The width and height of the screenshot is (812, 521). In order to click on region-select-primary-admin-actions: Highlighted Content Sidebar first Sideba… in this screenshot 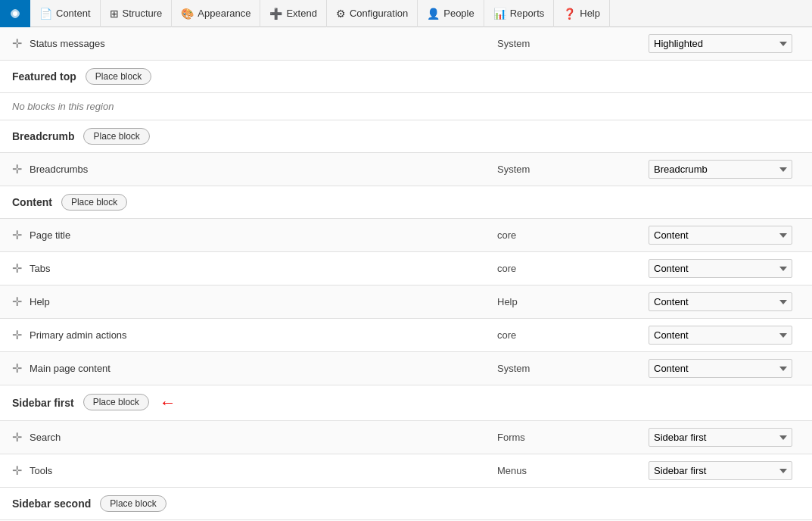, I will do `click(720, 335)`.